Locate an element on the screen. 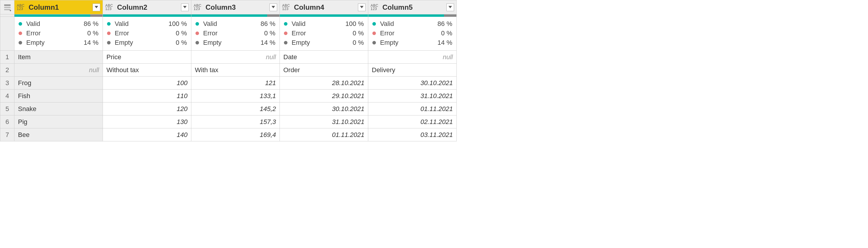  quality-row-valid: Valid100 % is located at coordinates (324, 24).